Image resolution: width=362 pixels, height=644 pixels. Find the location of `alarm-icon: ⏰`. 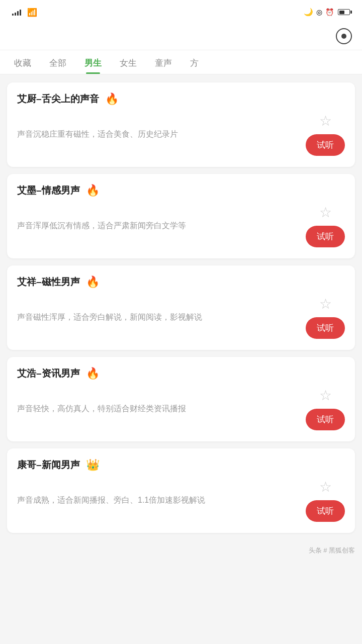

alarm-icon: ⏰ is located at coordinates (330, 12).